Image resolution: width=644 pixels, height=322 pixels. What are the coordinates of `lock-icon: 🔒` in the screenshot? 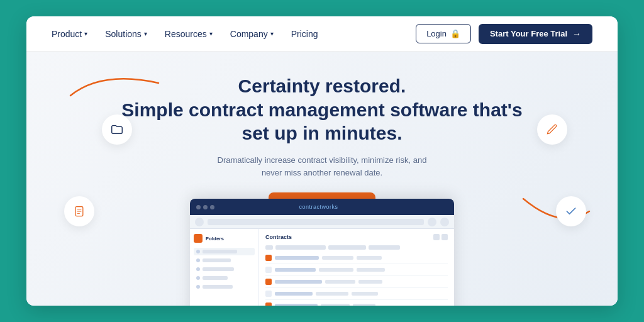 It's located at (455, 34).